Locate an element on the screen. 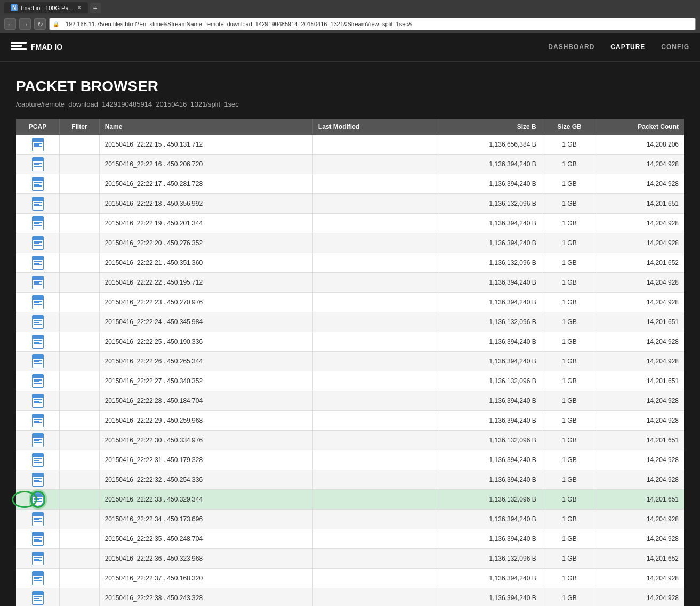 The image size is (700, 606). table-row: 20150416_22:22:28 . 450.184.7041,136,394… is located at coordinates (350, 401).